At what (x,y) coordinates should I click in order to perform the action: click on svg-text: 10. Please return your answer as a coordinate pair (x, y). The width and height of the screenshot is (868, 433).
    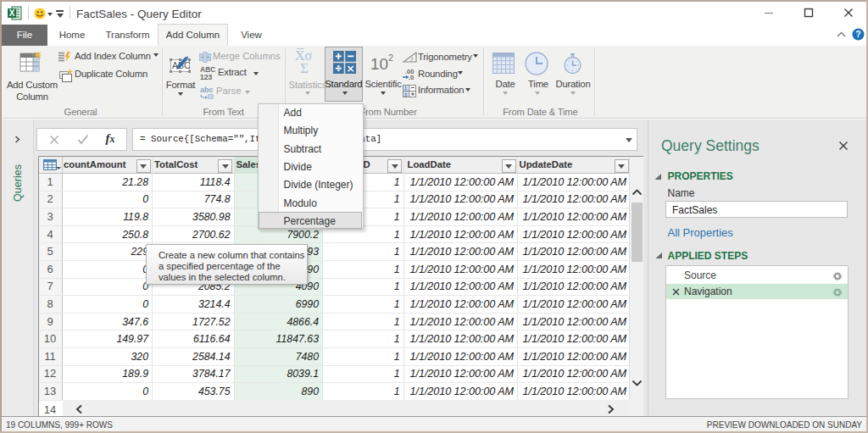
    Looking at the image, I should click on (380, 64).